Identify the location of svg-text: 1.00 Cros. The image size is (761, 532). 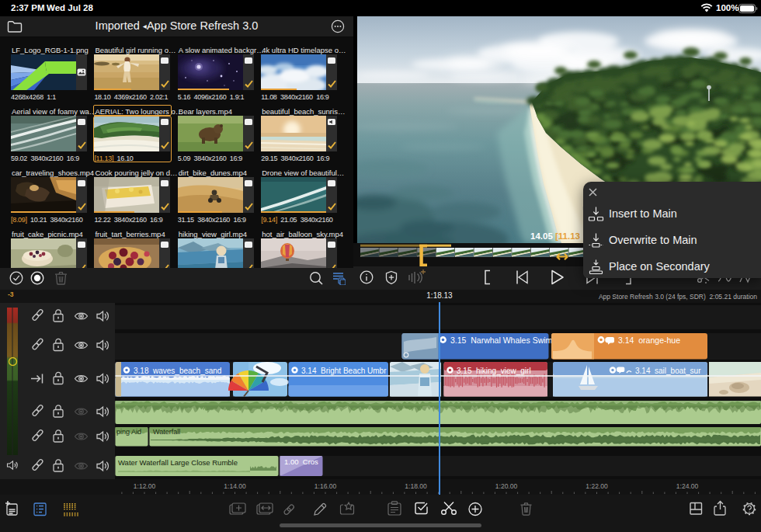
(301, 461).